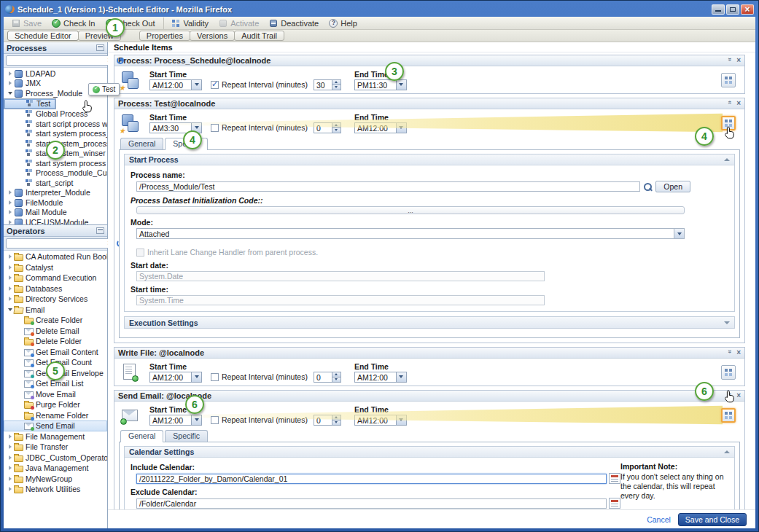  I want to click on process-tree-item: Process_module_Cust, so click(55, 173).